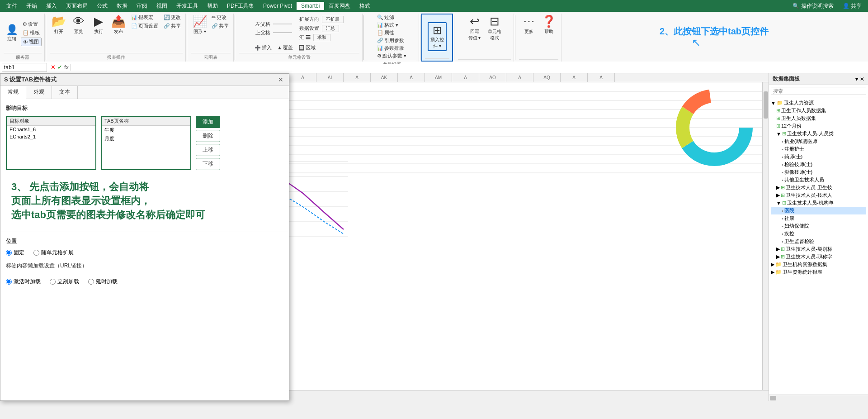 The height and width of the screenshot is (419, 868). Describe the element at coordinates (818, 157) in the screenshot. I see `tree-pharmacist: • 药师(士)` at that location.